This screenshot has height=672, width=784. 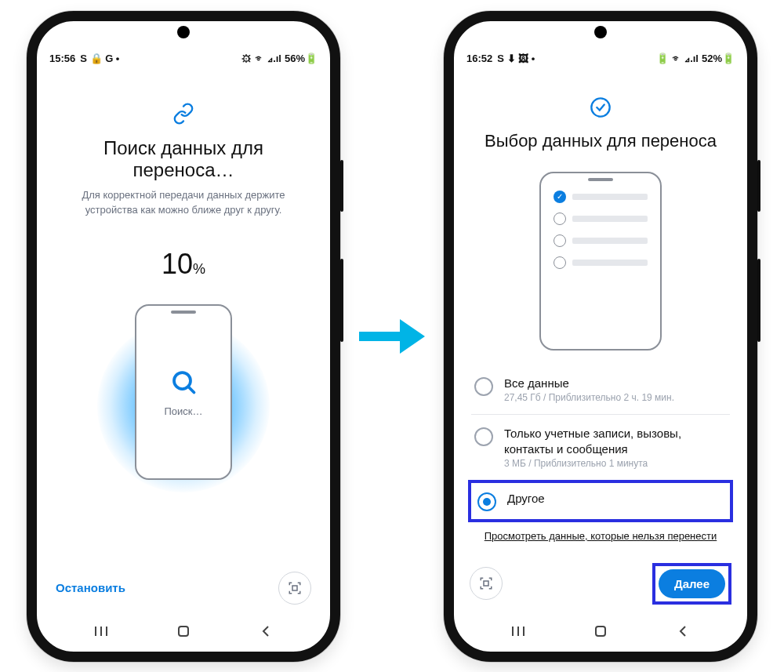 I want to click on checkmark-circle-icon, so click(x=601, y=107).